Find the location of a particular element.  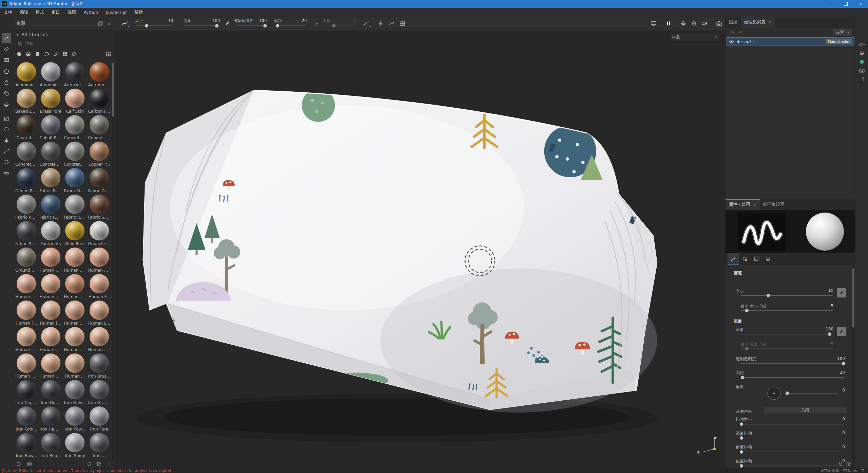

quick-mask-tool is located at coordinates (6, 129).